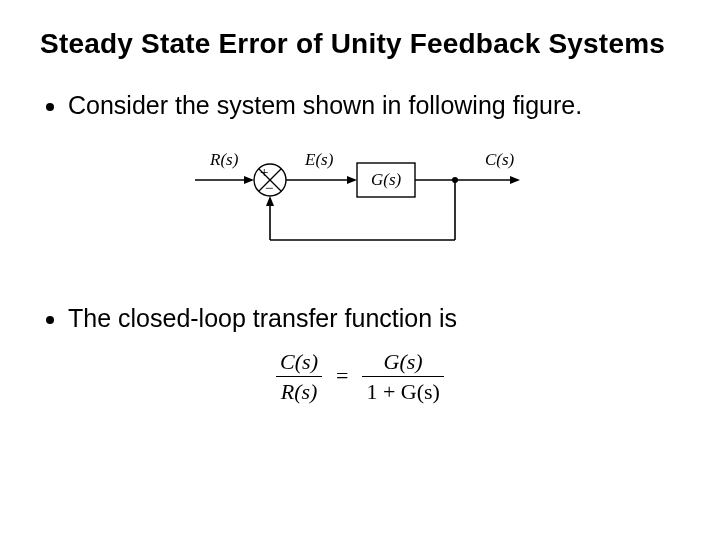 The width and height of the screenshot is (720, 540). I want to click on lhs-denominator: R(s), so click(300, 392).